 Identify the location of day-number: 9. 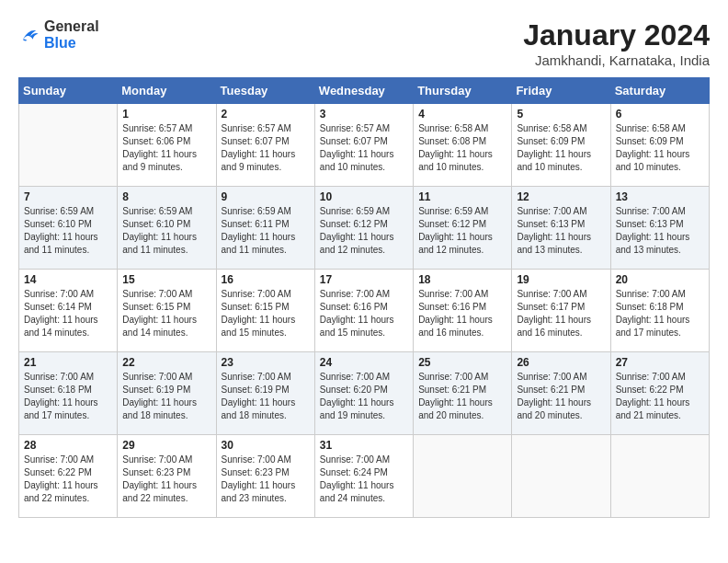
(266, 197).